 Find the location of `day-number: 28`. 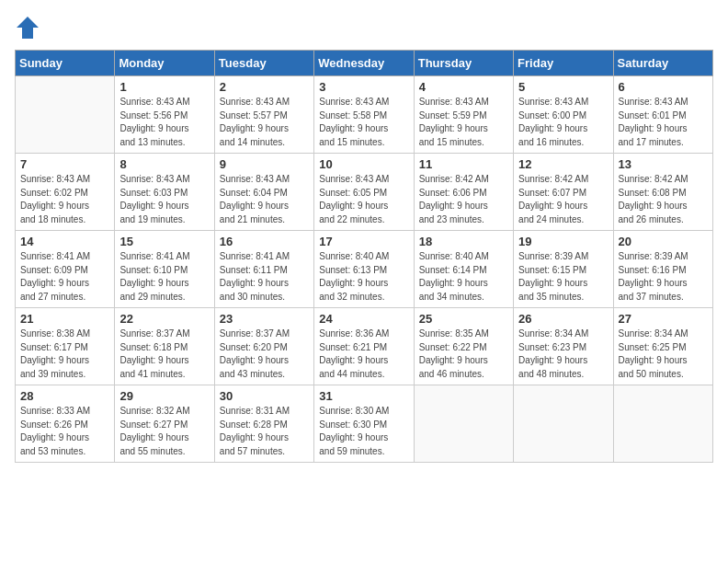

day-number: 28 is located at coordinates (64, 396).